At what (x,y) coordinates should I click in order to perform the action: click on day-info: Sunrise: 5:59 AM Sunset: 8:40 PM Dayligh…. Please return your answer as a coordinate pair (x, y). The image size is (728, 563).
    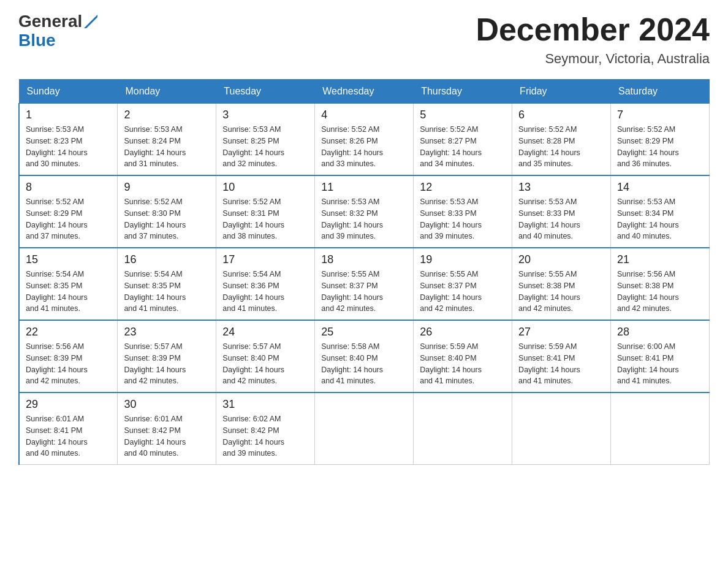
    Looking at the image, I should click on (463, 364).